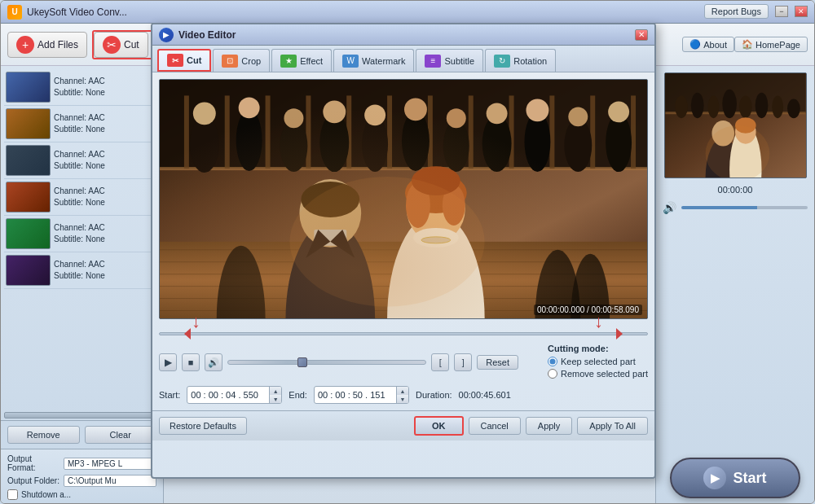  I want to click on preview-image, so click(735, 125).